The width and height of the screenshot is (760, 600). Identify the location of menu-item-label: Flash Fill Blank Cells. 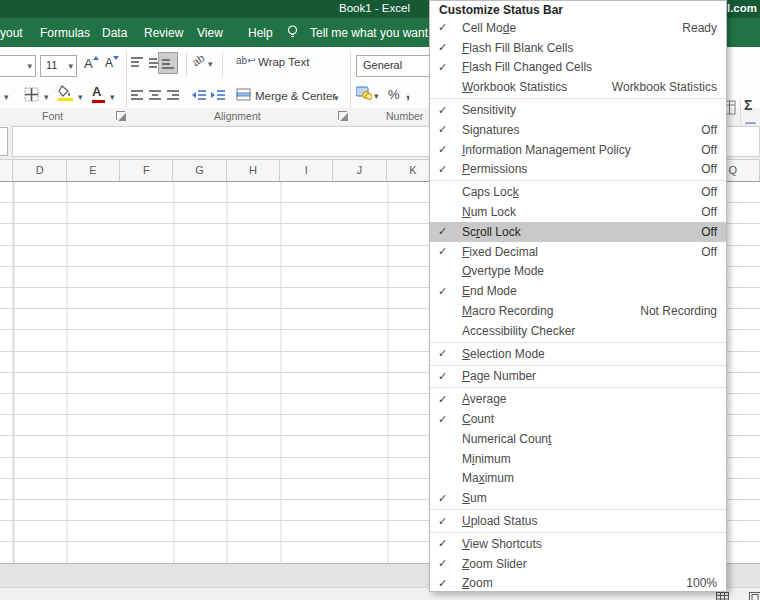
(590, 48).